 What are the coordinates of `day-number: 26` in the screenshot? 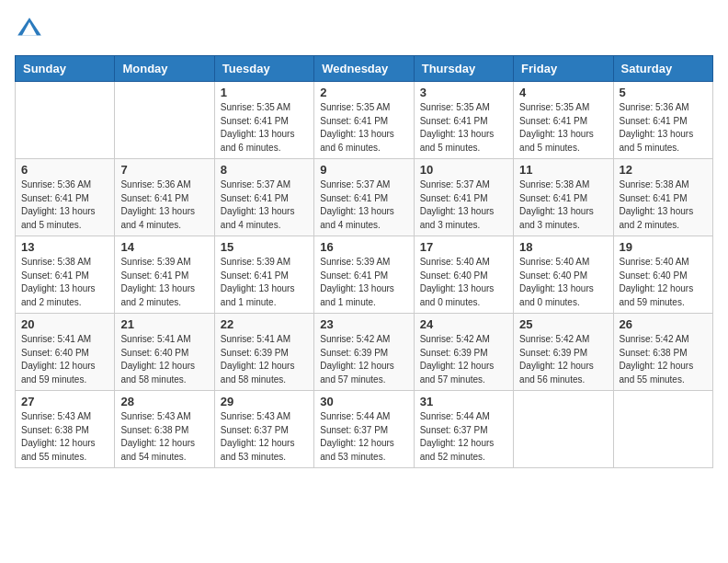 It's located at (664, 324).